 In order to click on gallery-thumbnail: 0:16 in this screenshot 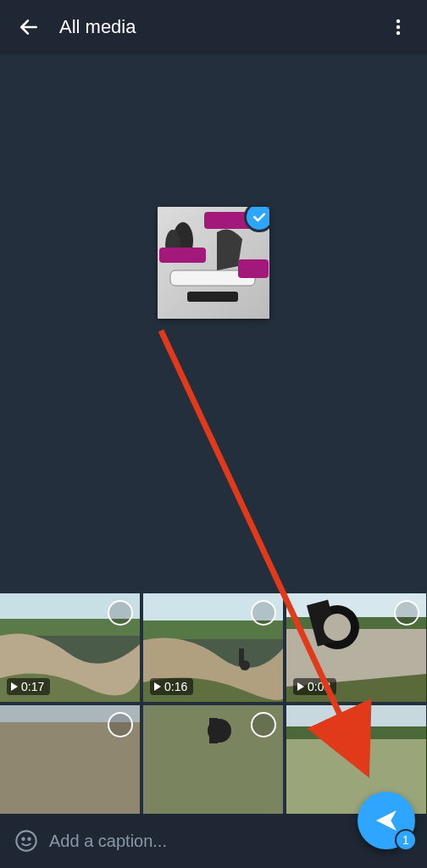, I will do `click(214, 648)`.